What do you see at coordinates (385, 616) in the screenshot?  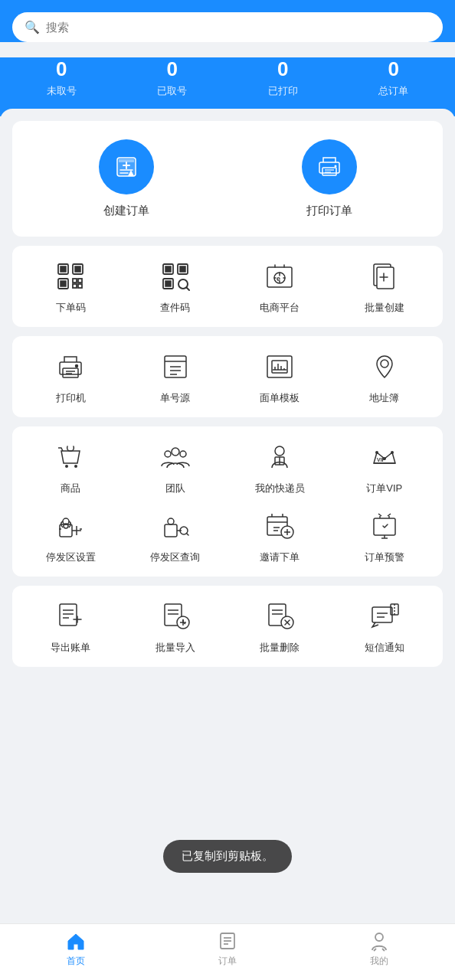 I see `sms-notify-icon` at bounding box center [385, 616].